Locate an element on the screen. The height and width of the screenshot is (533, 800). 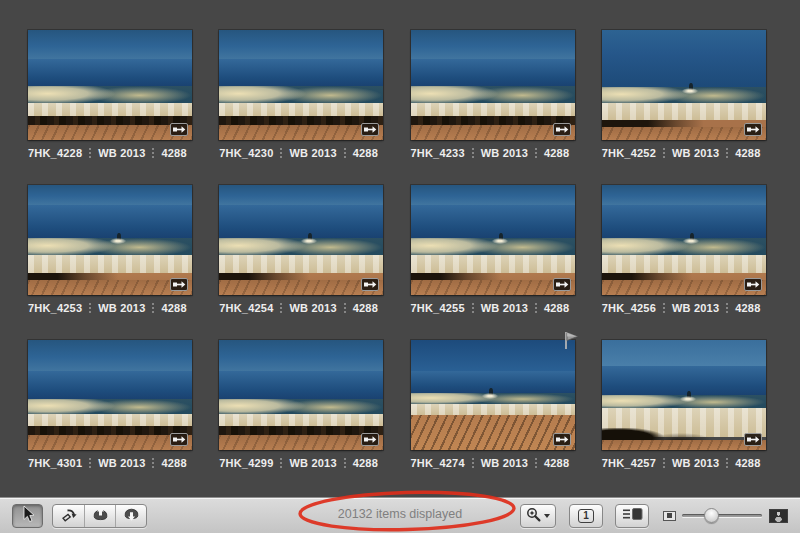
thumbnail-cell: 7HK_4257 WB 2013 4288 is located at coordinates (688, 418).